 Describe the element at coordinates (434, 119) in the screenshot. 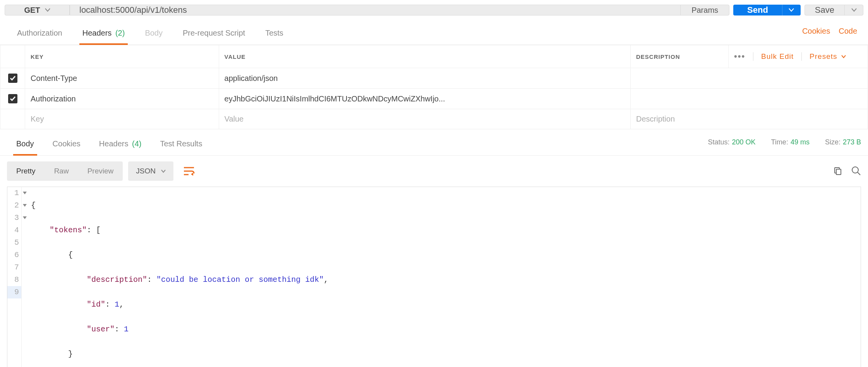

I see `table-row-new` at that location.